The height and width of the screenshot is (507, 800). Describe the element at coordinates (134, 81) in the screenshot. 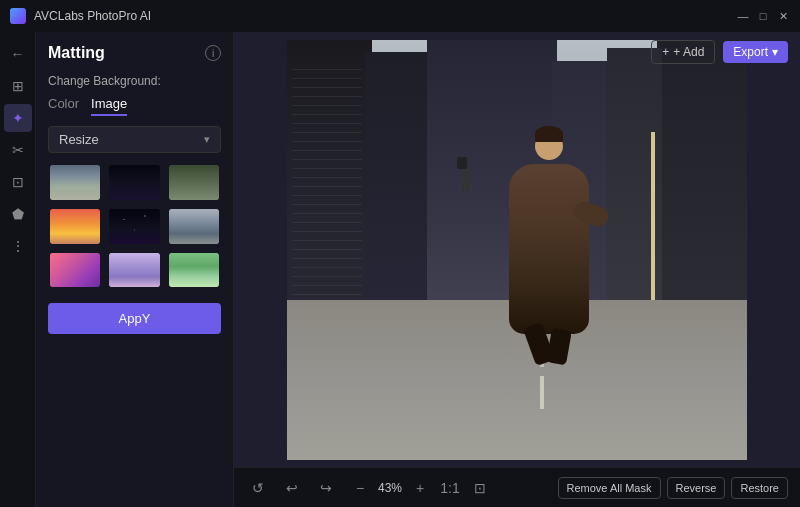

I see `change-bg-label: Change Background:` at that location.